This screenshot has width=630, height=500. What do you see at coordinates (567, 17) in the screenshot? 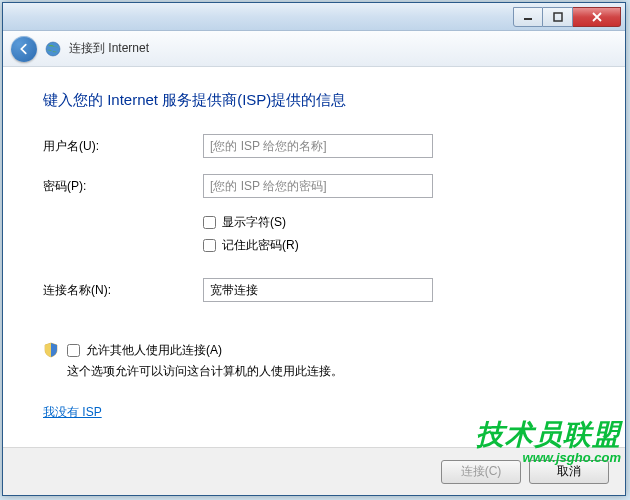
I see `titlebar-buttons` at bounding box center [567, 17].